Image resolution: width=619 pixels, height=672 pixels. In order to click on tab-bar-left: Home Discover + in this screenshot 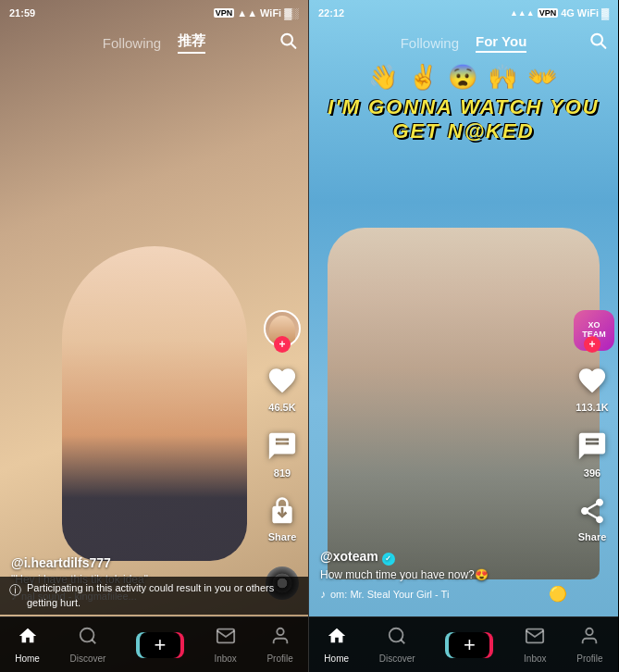, I will do `click(154, 644)`.